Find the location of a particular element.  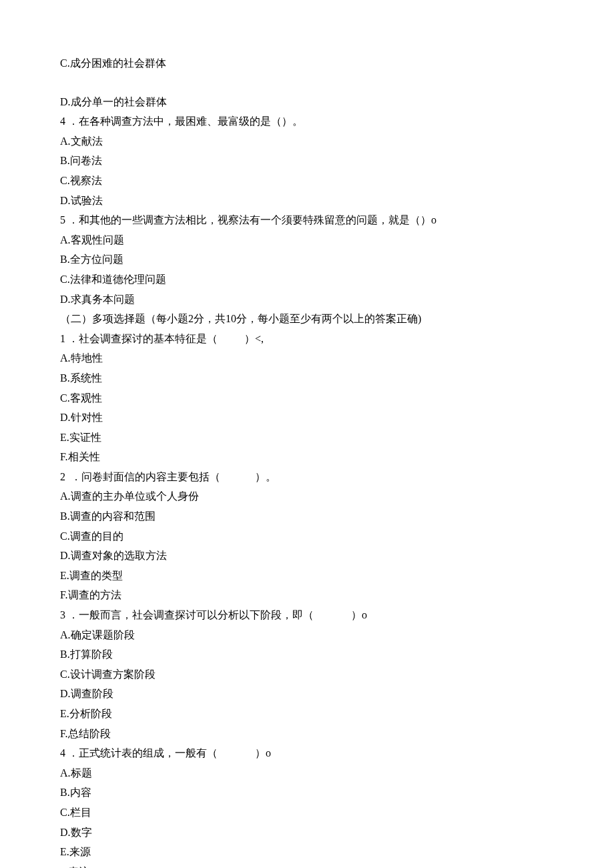

text-line: A.特地性 is located at coordinates (307, 358).